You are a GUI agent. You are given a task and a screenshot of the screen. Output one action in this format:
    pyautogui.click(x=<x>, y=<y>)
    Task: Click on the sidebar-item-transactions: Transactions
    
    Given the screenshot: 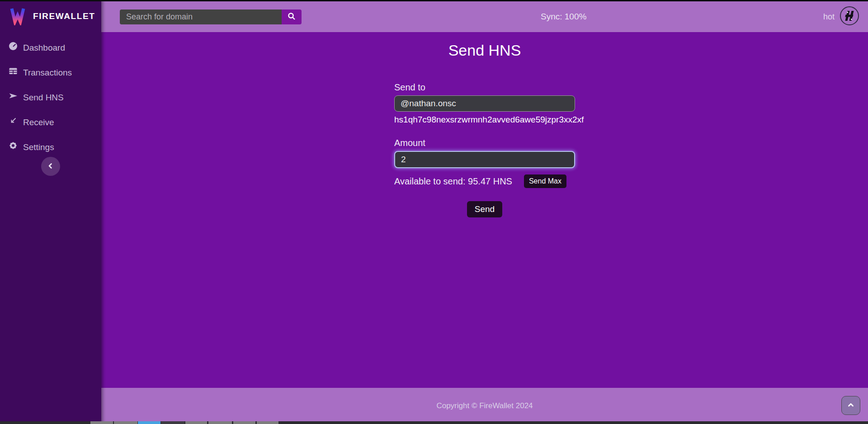 What is the action you would take?
    pyautogui.click(x=51, y=72)
    